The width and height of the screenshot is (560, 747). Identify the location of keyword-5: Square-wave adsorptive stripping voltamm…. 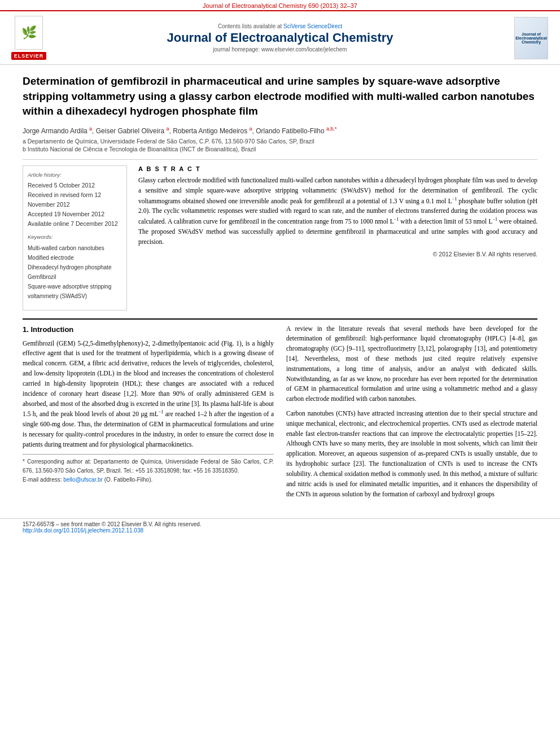
(75, 291).